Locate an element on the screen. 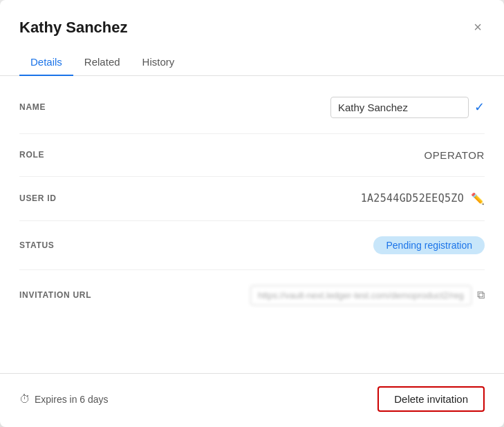  userid-field-value: 1A2544GD52EEQ5ZO ✏️ is located at coordinates (423, 199).